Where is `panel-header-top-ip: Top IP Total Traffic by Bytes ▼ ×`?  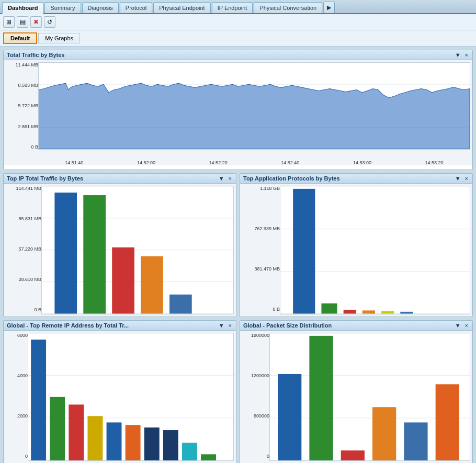
panel-header-top-ip: Top IP Total Traffic by Bytes ▼ × is located at coordinates (120, 179).